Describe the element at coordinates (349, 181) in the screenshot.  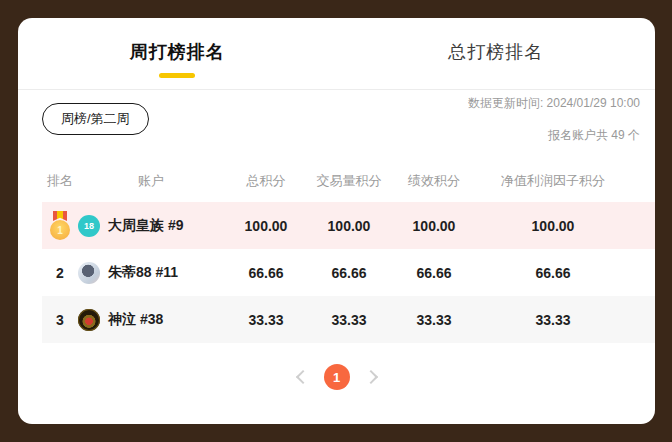
I see `header-volume-points: 交易量积分` at that location.